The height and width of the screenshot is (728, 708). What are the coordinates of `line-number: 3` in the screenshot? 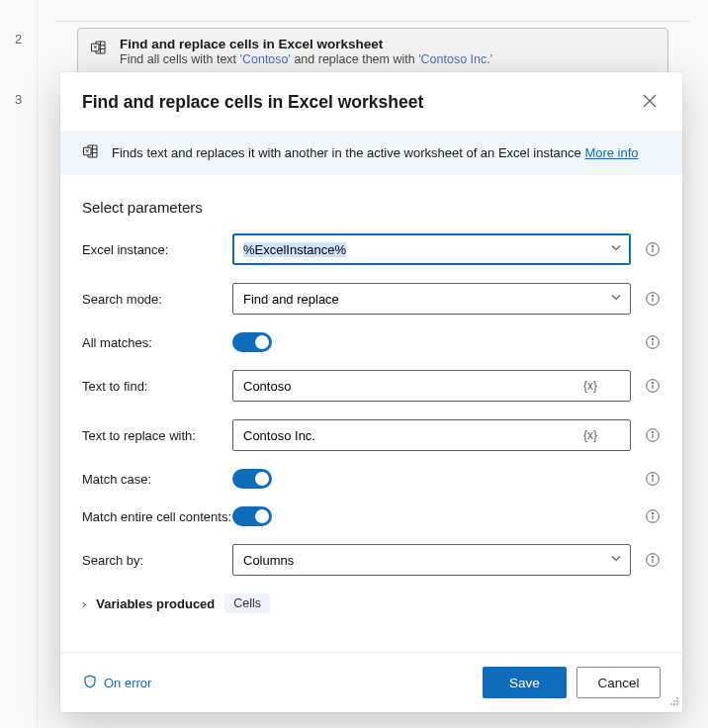 It's located at (18, 99).